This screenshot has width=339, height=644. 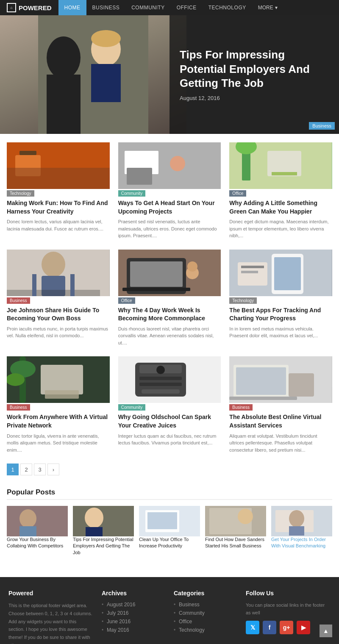 What do you see at coordinates (58, 421) in the screenshot?
I see `article-title: Work From Anywhere With A Virtual Privat…` at bounding box center [58, 421].